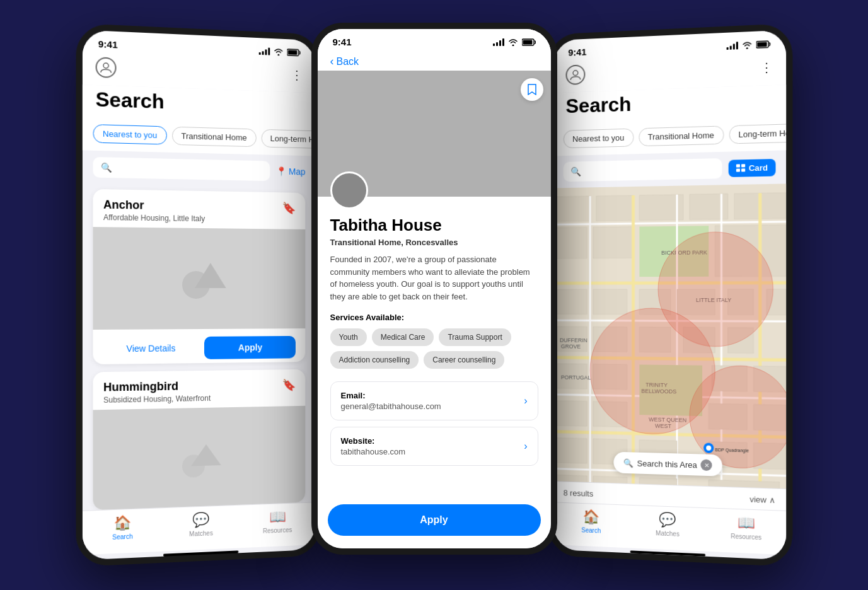 Image resolution: width=868 pixels, height=590 pixels. What do you see at coordinates (434, 39) in the screenshot?
I see `status-bar-2: 9:41` at bounding box center [434, 39].